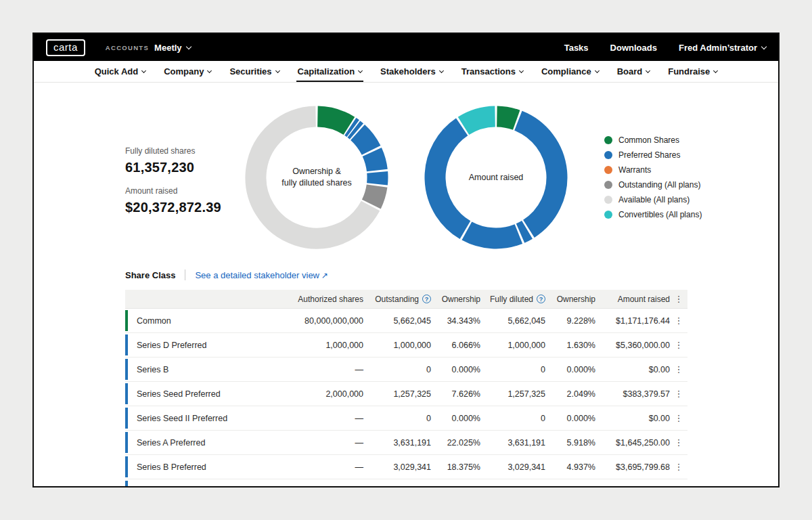 The image size is (812, 520). Describe the element at coordinates (406, 467) in the screenshot. I see `table-row-series-b-preferred: Series B Preferred—3,029,34118.375%3,029…` at that location.